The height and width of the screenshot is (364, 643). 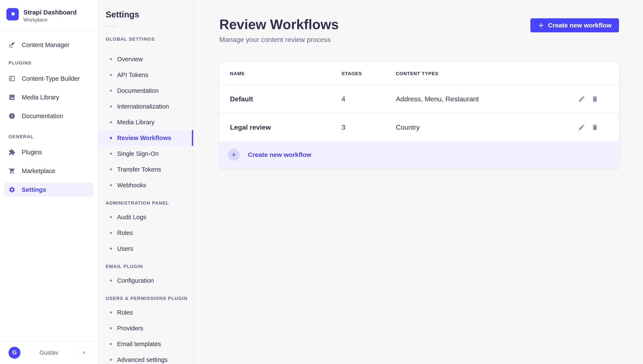 I want to click on table-row-default: Default 4 Address, Menu, Restaurant, so click(x=419, y=99).